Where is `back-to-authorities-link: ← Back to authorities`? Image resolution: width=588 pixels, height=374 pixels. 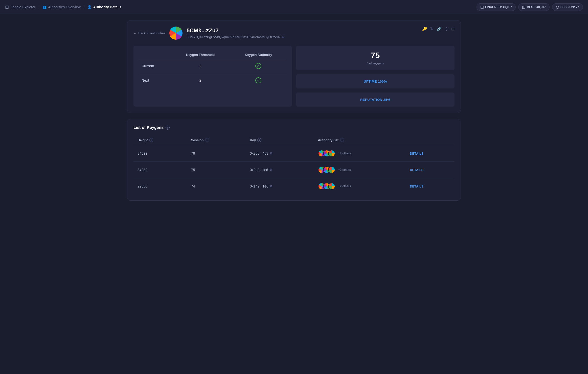 back-to-authorities-link: ← Back to authorities is located at coordinates (149, 33).